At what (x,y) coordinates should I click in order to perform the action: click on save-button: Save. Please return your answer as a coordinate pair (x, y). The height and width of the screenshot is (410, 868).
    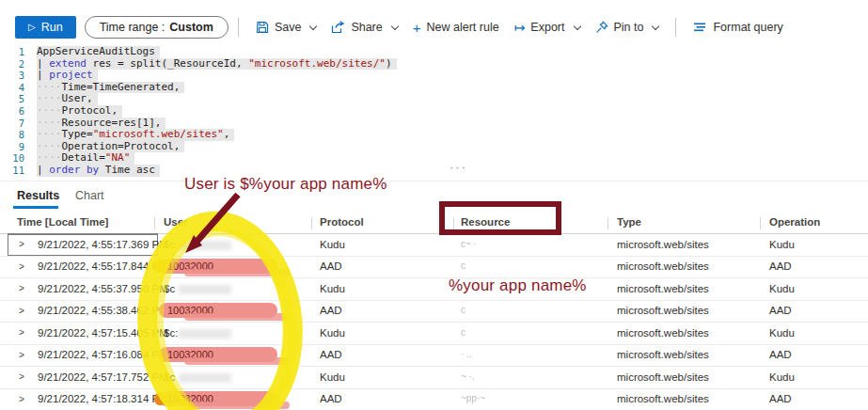
    Looking at the image, I should click on (286, 27).